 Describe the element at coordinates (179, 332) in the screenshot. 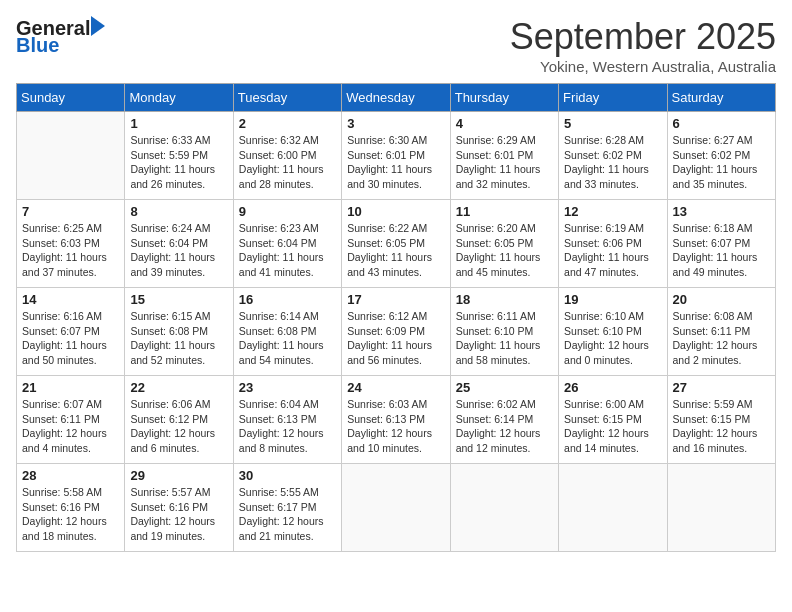

I see `calendar-cell: 15Sunrise: 6:15 AM Sunset: 6:08 PM Dayli…` at that location.